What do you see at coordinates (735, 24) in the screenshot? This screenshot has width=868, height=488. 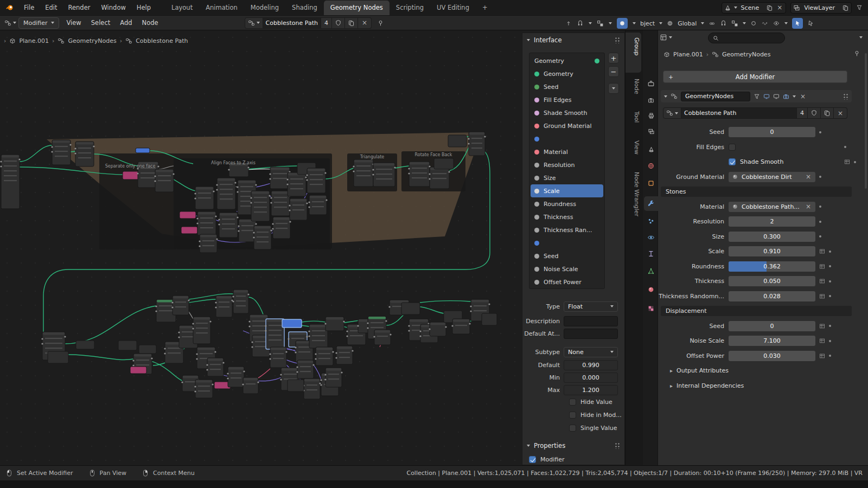 I see `snap-with-icon` at bounding box center [735, 24].